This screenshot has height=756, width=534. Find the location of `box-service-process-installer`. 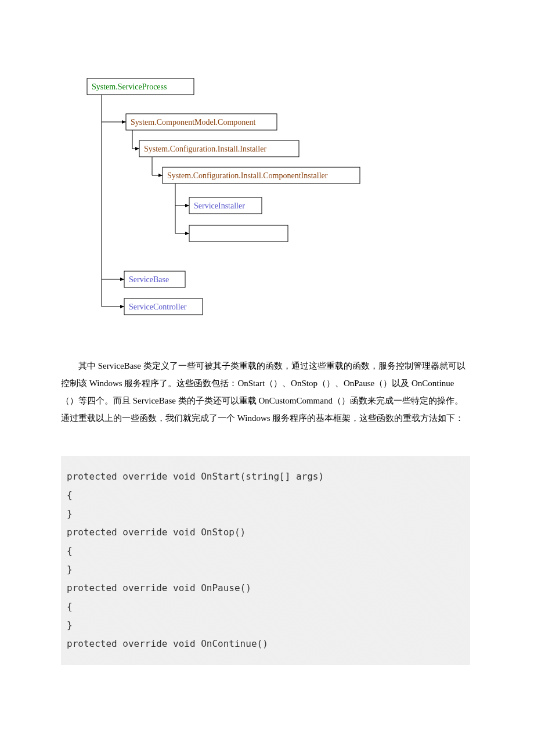

box-service-process-installer is located at coordinates (239, 233).